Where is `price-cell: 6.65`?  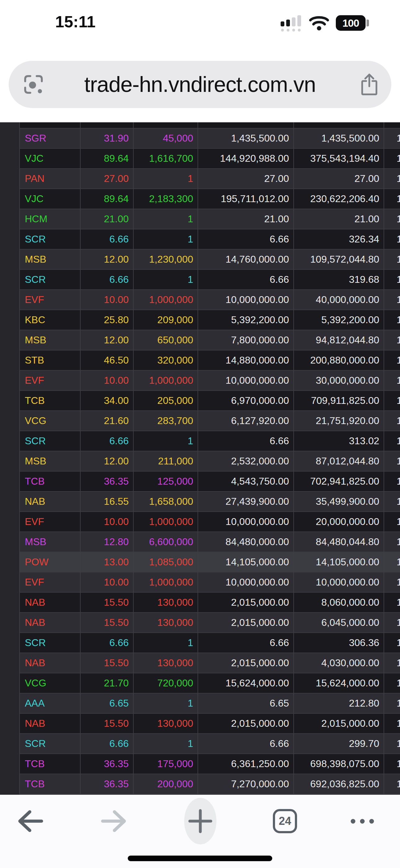 price-cell: 6.65 is located at coordinates (106, 703).